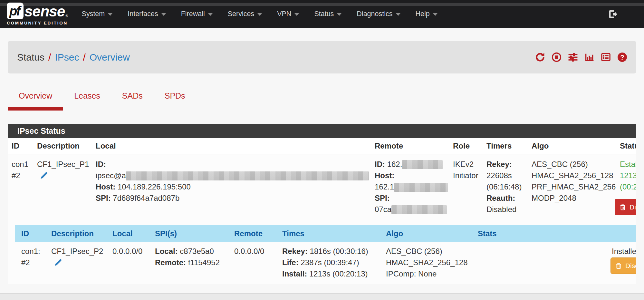 The height and width of the screenshot is (300, 644). Describe the element at coordinates (573, 164) in the screenshot. I see `algo-encryption: AES_CBC (256)` at that location.